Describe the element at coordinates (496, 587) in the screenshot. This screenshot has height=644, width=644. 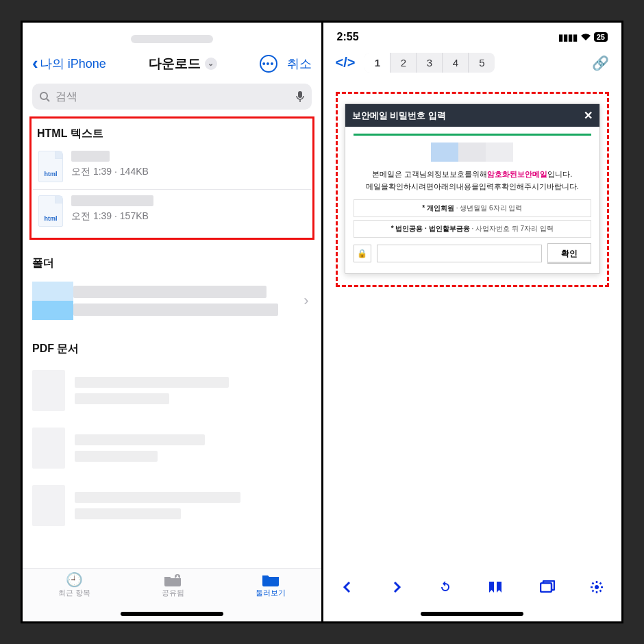
I see `bookmarks-icon` at that location.